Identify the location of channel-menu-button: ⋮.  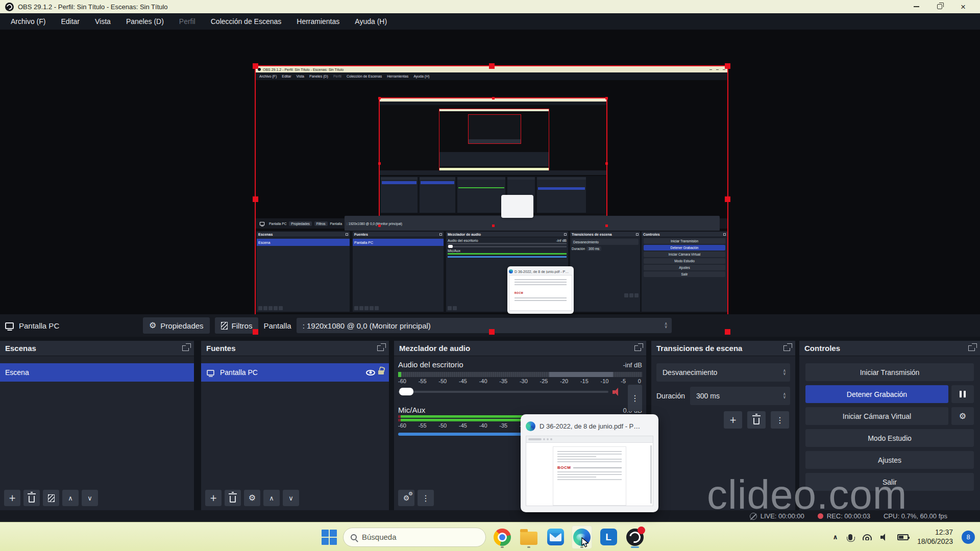
(635, 398).